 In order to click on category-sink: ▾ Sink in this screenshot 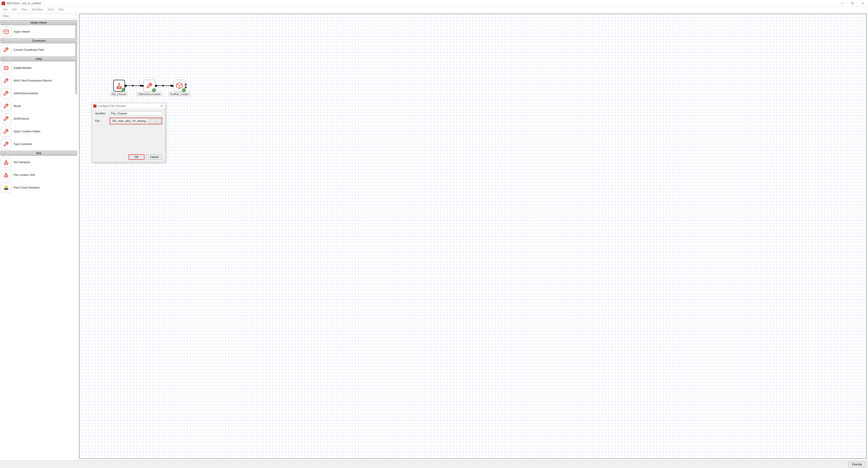, I will do `click(38, 153)`.